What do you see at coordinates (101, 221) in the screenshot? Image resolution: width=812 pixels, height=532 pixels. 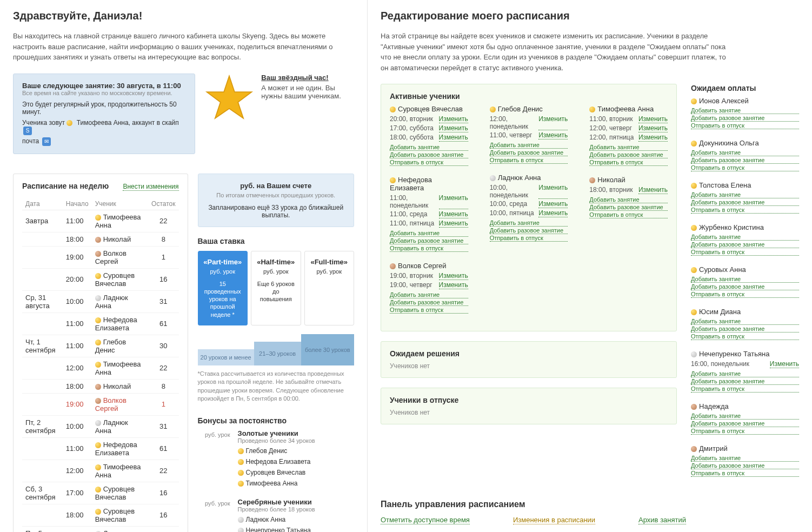 I see `schedule-row: Завтра11:00Тимофеева Анна22` at bounding box center [101, 221].